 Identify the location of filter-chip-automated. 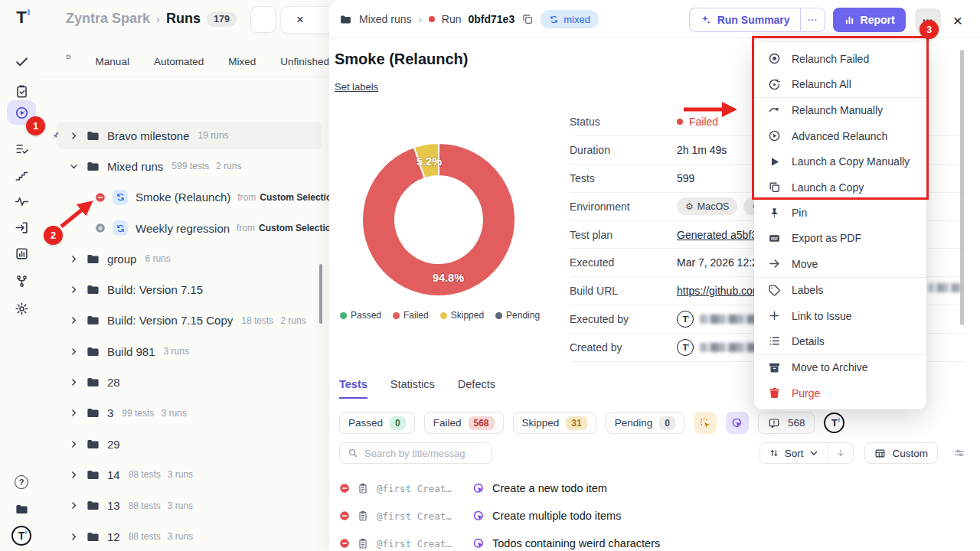
(737, 422).